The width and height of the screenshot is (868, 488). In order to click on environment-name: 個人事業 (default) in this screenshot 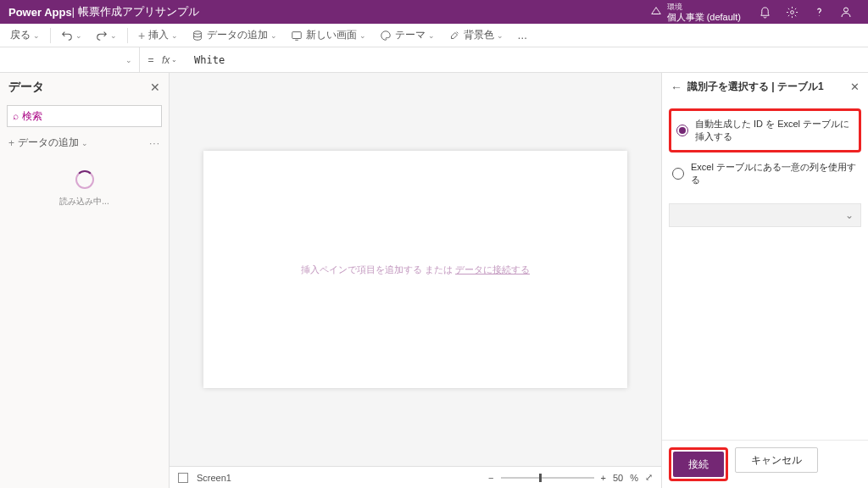, I will do `click(704, 17)`.